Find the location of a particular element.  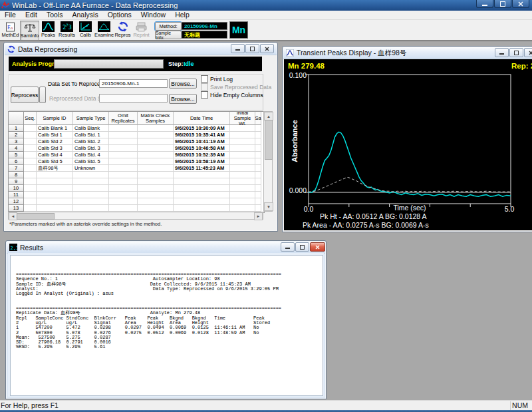

table-cell: 9/6/2015 10:41:19 AM is located at coordinates (202, 142).